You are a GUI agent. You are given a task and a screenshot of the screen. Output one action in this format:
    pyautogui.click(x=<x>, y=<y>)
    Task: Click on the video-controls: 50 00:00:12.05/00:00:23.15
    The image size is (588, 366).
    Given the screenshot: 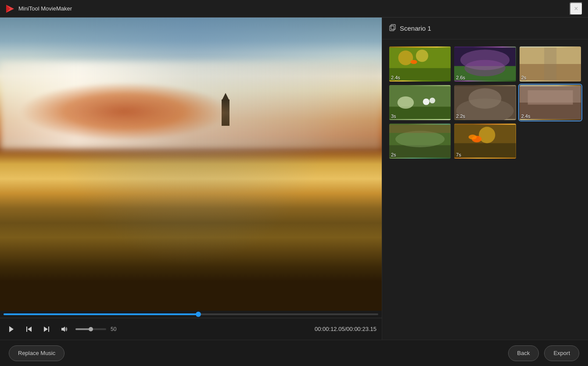 What is the action you would take?
    pyautogui.click(x=191, y=329)
    